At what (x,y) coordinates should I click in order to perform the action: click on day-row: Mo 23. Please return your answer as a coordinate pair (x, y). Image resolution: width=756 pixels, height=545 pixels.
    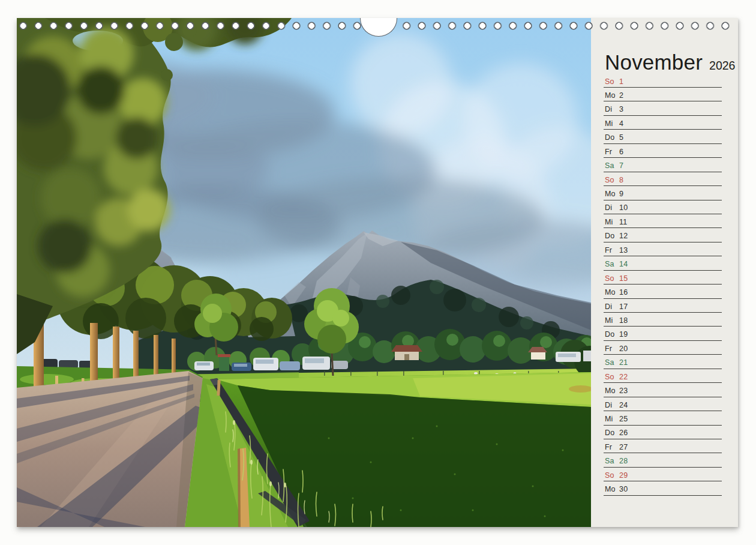
    Looking at the image, I should click on (662, 390).